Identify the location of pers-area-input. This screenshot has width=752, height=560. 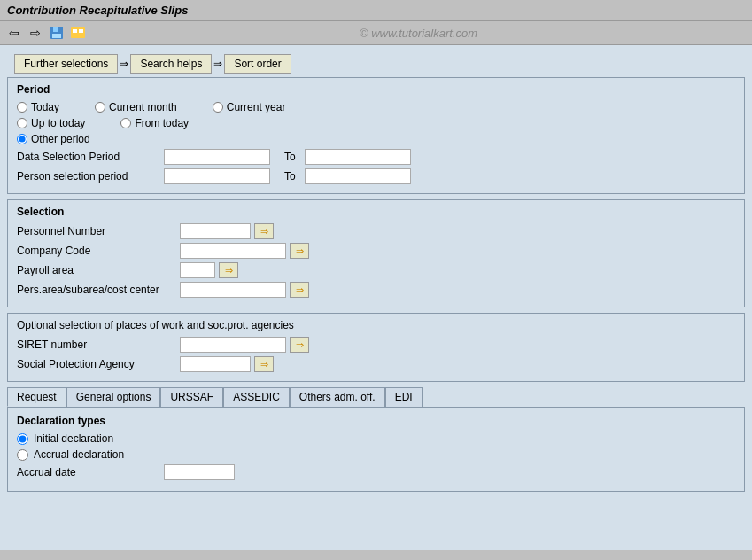
(233, 290).